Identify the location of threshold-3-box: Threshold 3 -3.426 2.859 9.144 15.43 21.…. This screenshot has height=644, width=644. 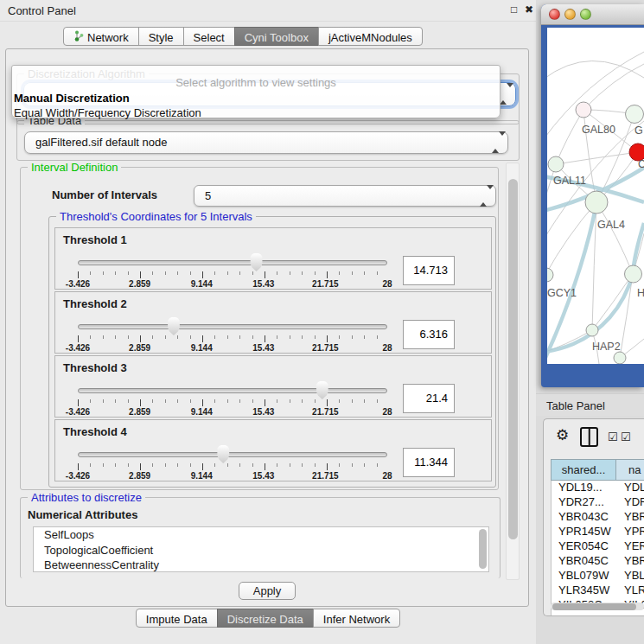
(273, 386).